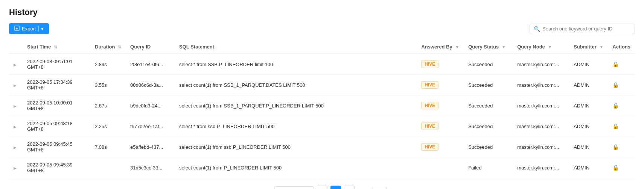 The width and height of the screenshot is (644, 189). Describe the element at coordinates (150, 147) in the screenshot. I see `row-queryid: e5affebd-437...` at that location.